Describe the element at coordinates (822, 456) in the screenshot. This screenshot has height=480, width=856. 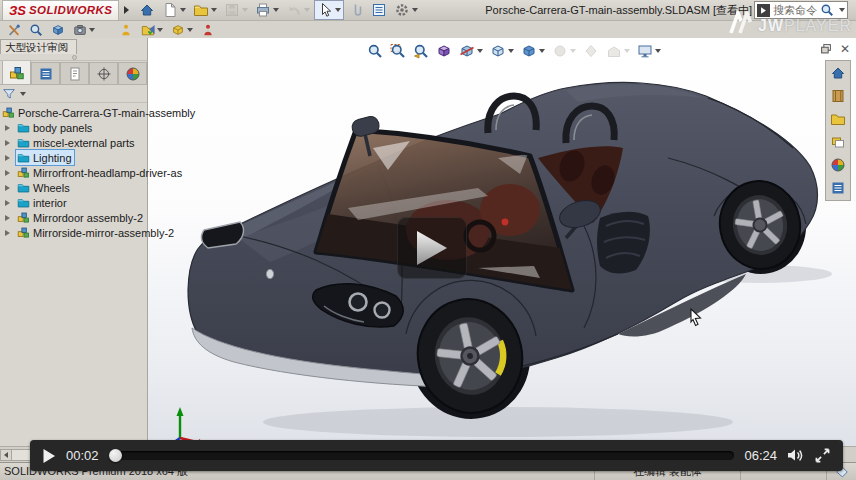
I see `fullscreen-button` at that location.